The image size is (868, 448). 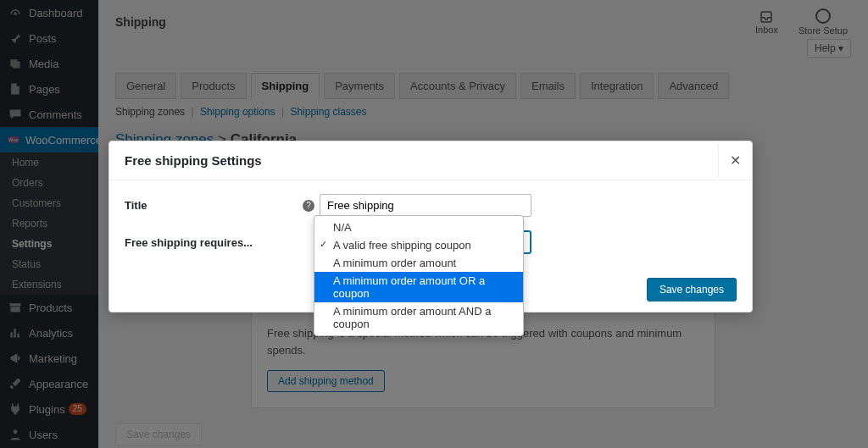 I want to click on help-icon: ?, so click(x=309, y=206).